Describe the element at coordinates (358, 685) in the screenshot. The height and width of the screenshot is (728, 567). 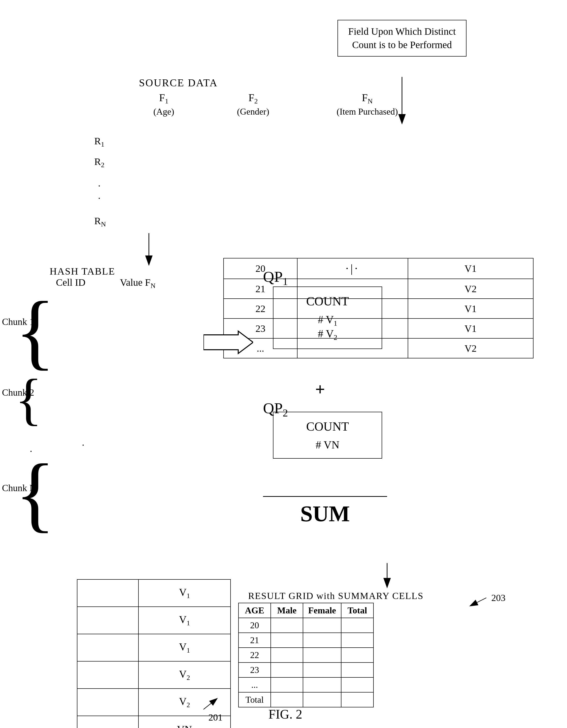
I see `result-total-dots` at that location.